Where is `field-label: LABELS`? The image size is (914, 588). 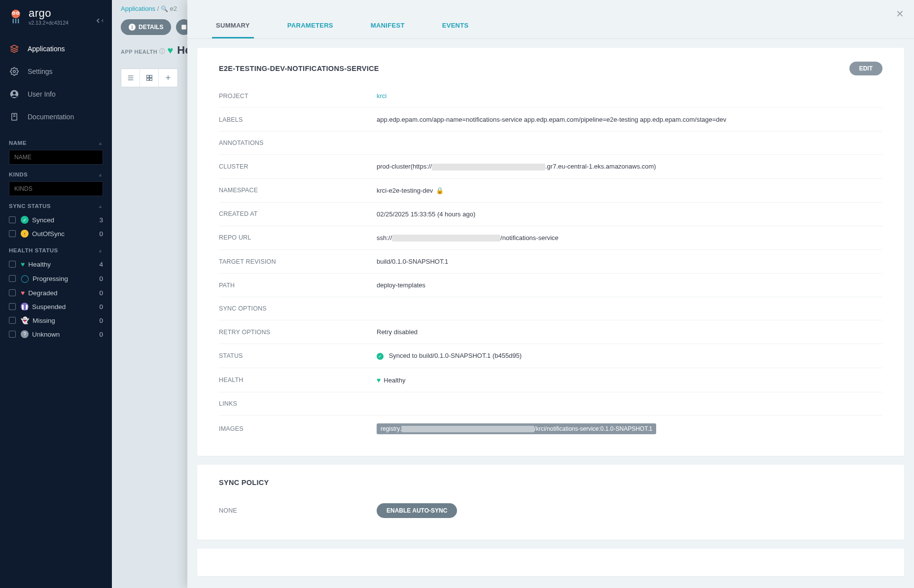
field-label: LABELS is located at coordinates (298, 120).